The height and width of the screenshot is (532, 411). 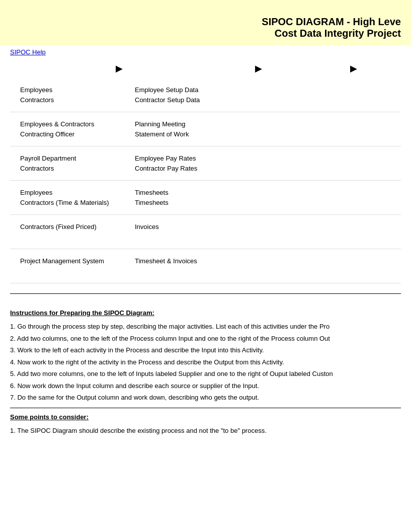 I want to click on arrow-3-col: ▶, so click(x=353, y=68).